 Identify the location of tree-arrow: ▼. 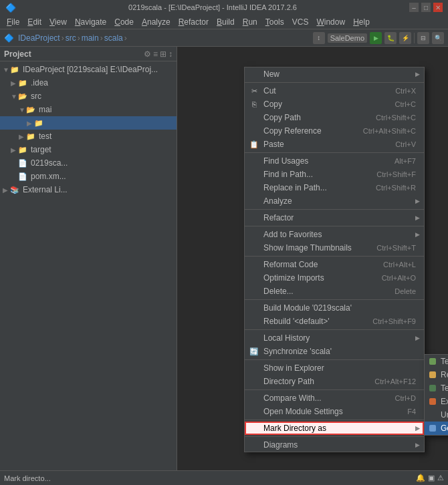
(6, 69).